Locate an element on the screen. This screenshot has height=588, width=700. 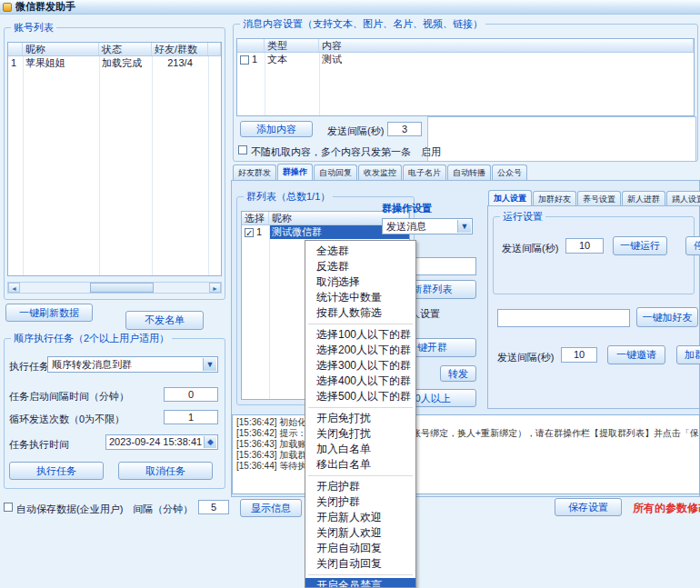
scroll-thumb is located at coordinates (122, 287).